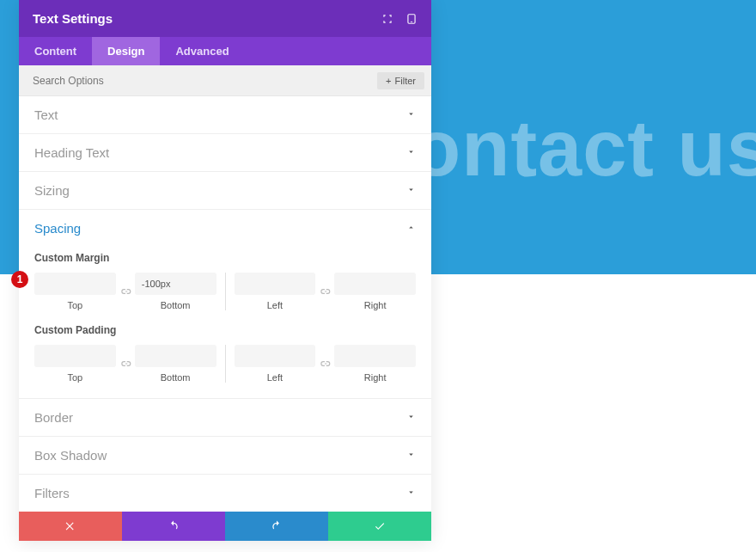 The image size is (756, 552). What do you see at coordinates (405, 81) in the screenshot?
I see `filter-label: Filter` at bounding box center [405, 81].